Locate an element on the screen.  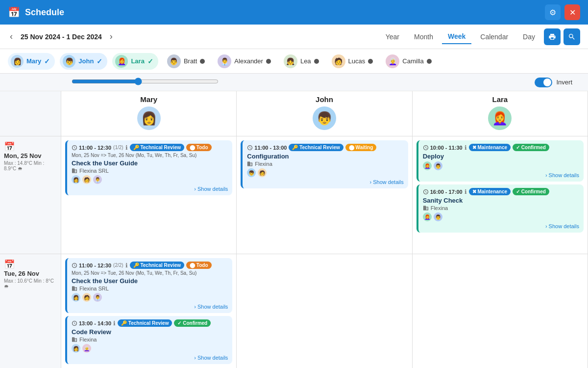
event-header-4: 11:00 - 13:00 🔑 Technical Review ⬤ Waiti… is located at coordinates (325, 147).